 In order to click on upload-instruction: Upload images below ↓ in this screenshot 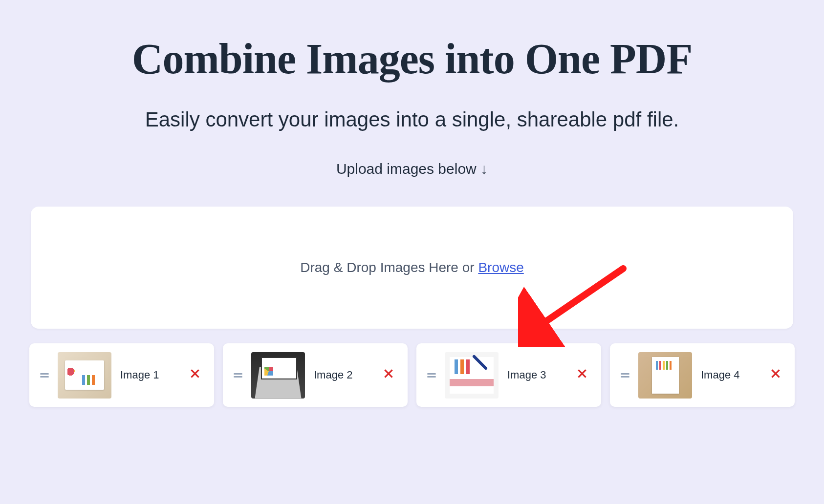, I will do `click(412, 169)`.